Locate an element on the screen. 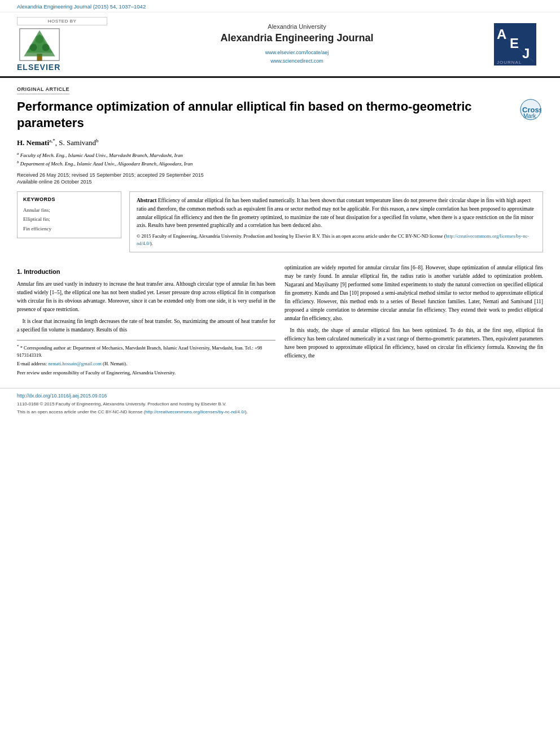 The height and width of the screenshot is (747, 560). author-1-sup: a,* is located at coordinates (52, 141).